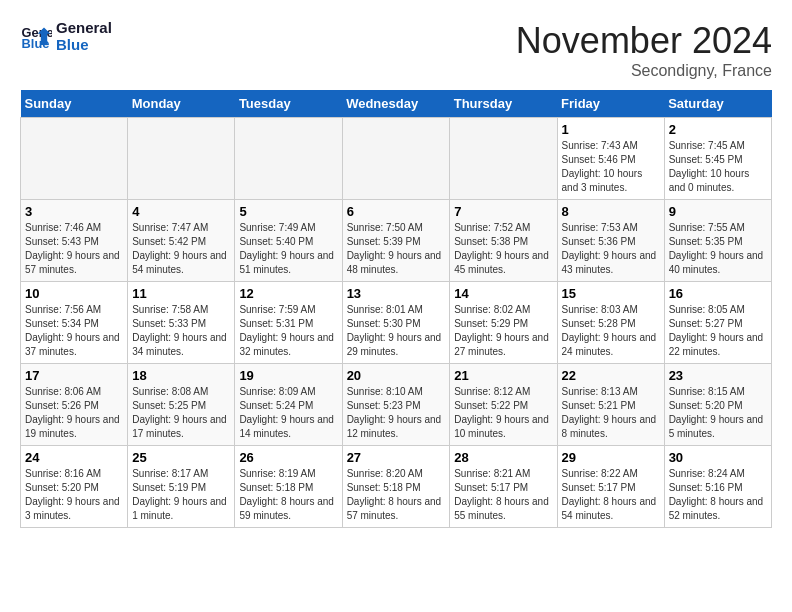 This screenshot has height=612, width=792. Describe the element at coordinates (288, 413) in the screenshot. I see `day-info: Sunrise: 8:09 AMSunset: 5:24 PMDaylight:…` at that location.